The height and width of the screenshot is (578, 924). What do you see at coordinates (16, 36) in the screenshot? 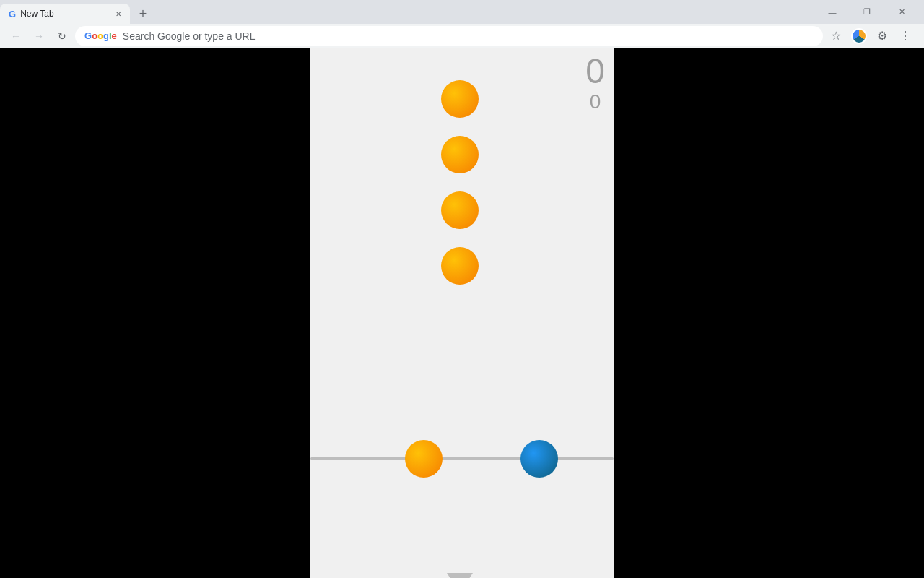
I see `back-button: ←` at bounding box center [16, 36].